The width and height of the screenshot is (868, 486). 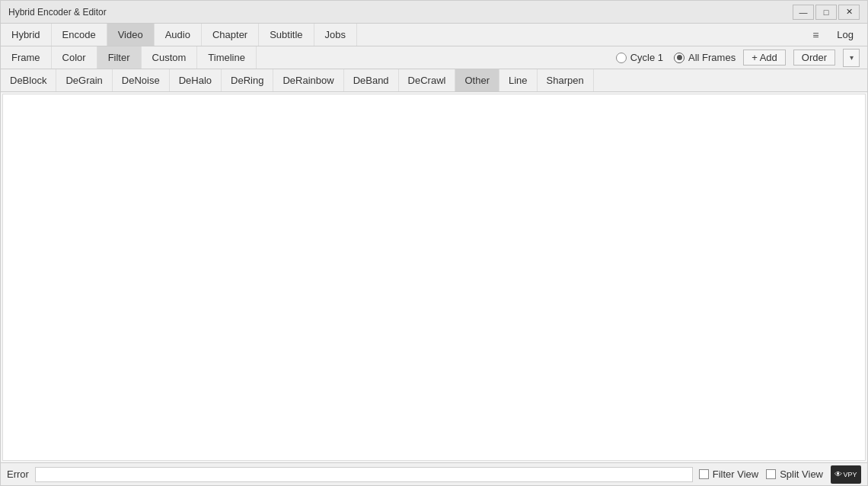 What do you see at coordinates (75, 58) in the screenshot?
I see `toolbar-item-color: Color` at bounding box center [75, 58].